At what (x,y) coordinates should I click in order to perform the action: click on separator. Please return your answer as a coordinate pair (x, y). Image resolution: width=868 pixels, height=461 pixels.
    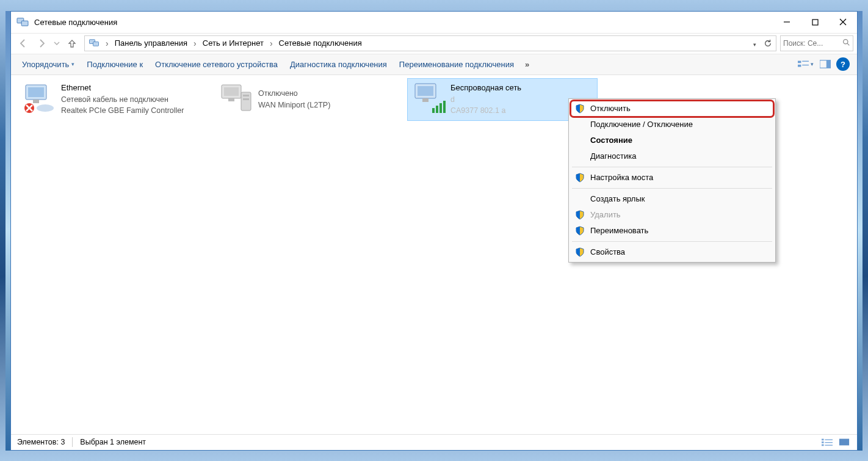
    Looking at the image, I should click on (72, 442).